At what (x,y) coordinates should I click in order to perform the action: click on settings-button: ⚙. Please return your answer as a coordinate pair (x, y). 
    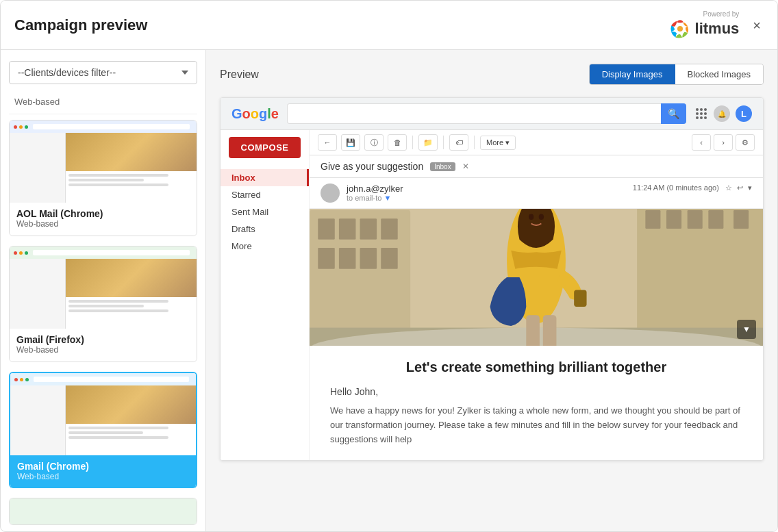
    Looking at the image, I should click on (745, 142).